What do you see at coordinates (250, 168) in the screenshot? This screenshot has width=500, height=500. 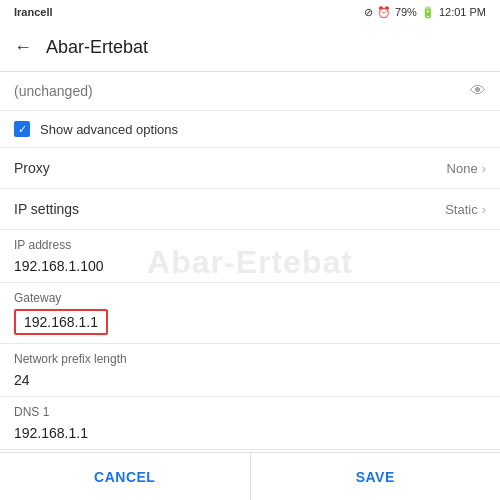 I see `proxy-row: Proxy None ›` at bounding box center [250, 168].